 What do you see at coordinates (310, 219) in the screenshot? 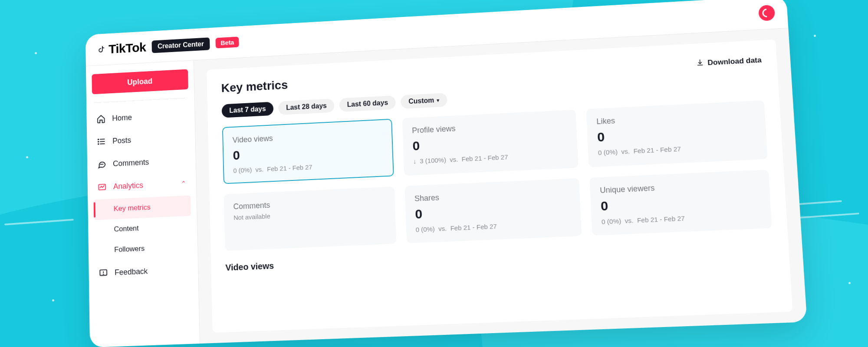
I see `card-comments: Comments Not available` at bounding box center [310, 219].